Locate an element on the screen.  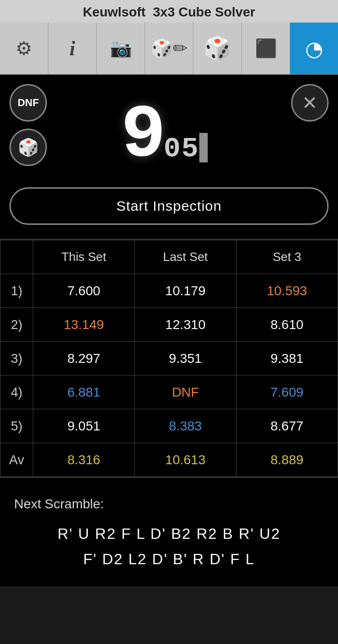
col-header-set3: Set 3 is located at coordinates (287, 257).